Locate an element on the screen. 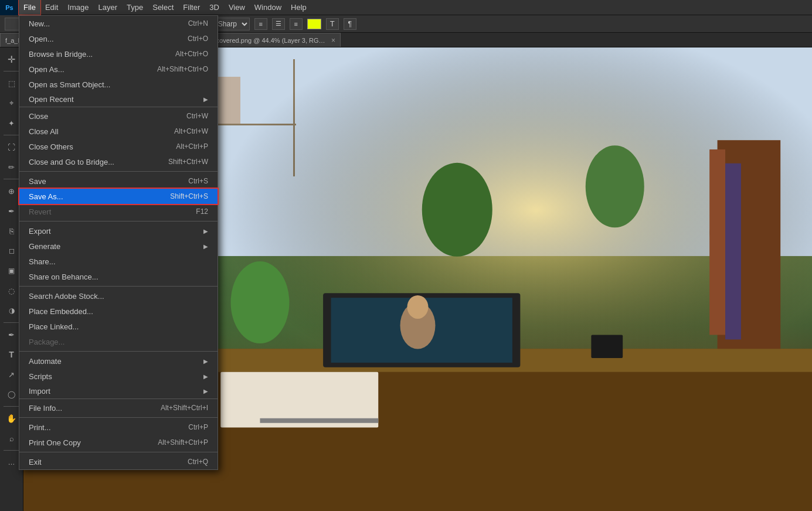 The image size is (812, 511). menu-file: File is located at coordinates (29, 7).